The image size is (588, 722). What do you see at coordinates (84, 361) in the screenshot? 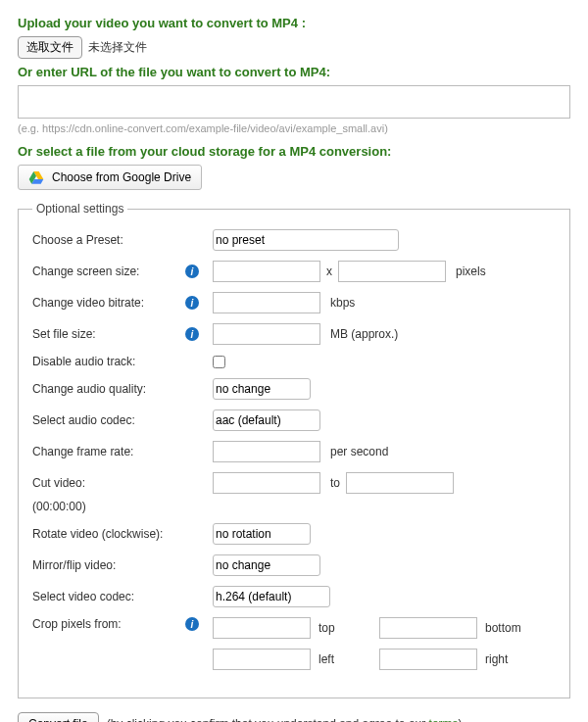
I see `disable-audio-label: Disable audio track:` at bounding box center [84, 361].